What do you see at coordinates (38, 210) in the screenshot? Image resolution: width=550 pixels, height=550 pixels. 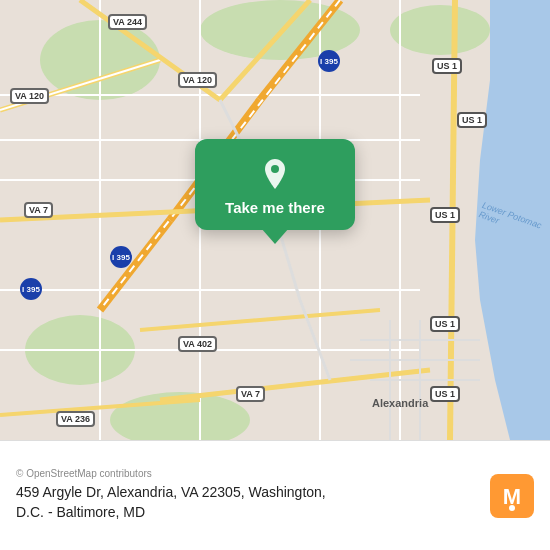 I see `road-label-va7a: VA 7` at bounding box center [38, 210].